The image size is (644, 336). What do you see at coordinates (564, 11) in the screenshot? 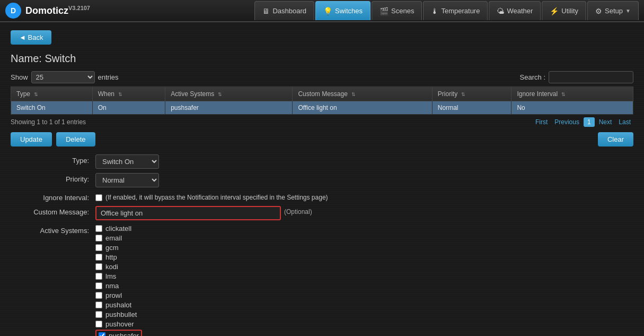
I see `tab-utility: ⚡ Utility` at bounding box center [564, 11].